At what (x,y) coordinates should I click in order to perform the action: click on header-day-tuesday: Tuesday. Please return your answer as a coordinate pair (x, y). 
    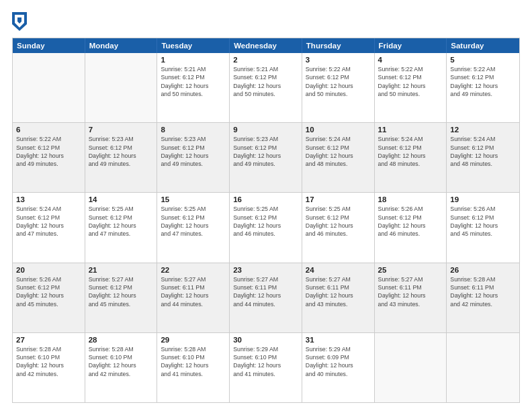
    Looking at the image, I should click on (193, 46).